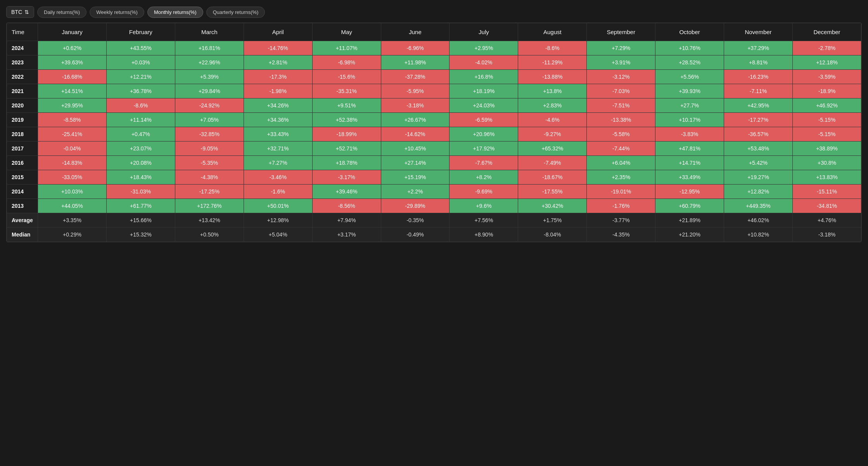 This screenshot has height=466, width=868. I want to click on average-cell: +1.75%, so click(552, 220).